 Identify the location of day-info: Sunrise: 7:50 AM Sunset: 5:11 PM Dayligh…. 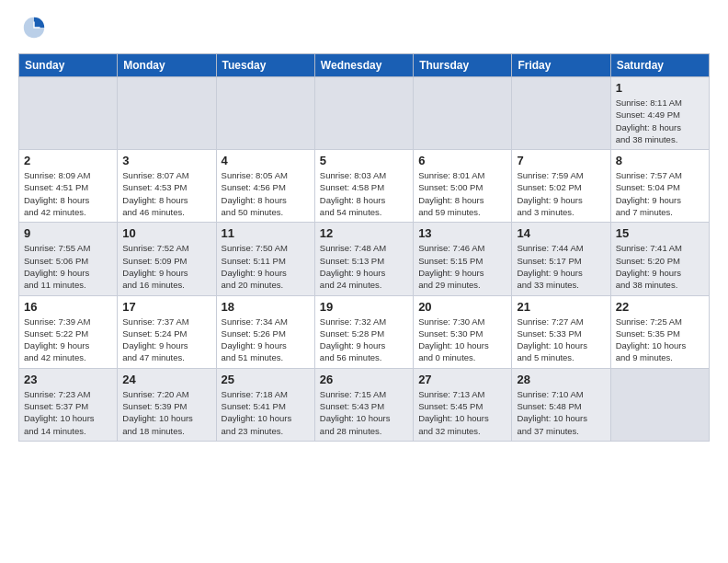
(266, 267).